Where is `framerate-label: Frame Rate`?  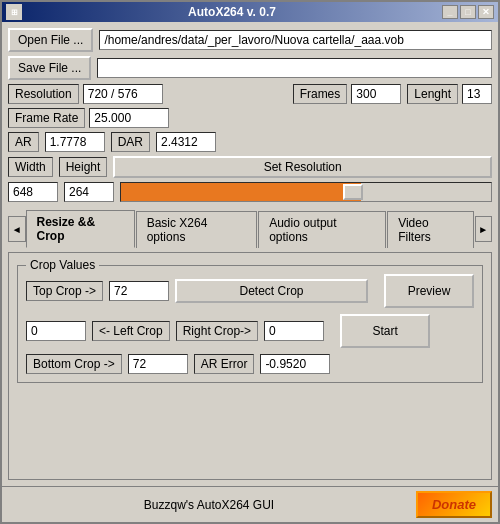
framerate-label: Frame Rate is located at coordinates (46, 118).